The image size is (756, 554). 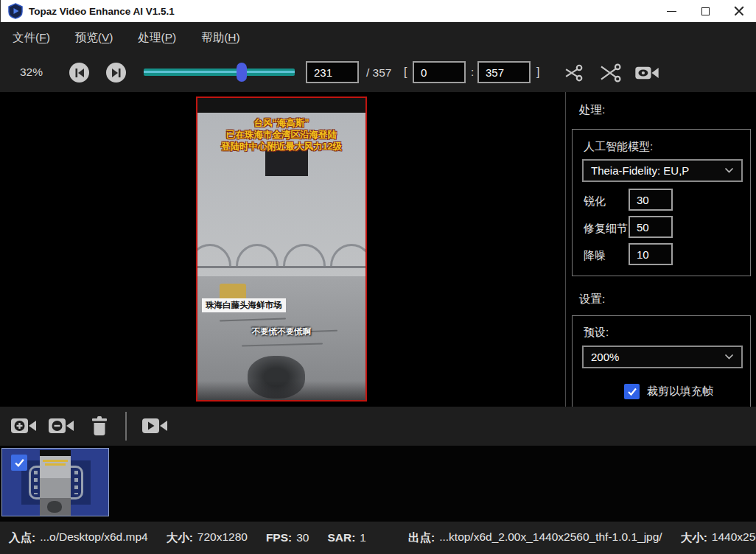 I want to click on video-top-bar, so click(x=281, y=105).